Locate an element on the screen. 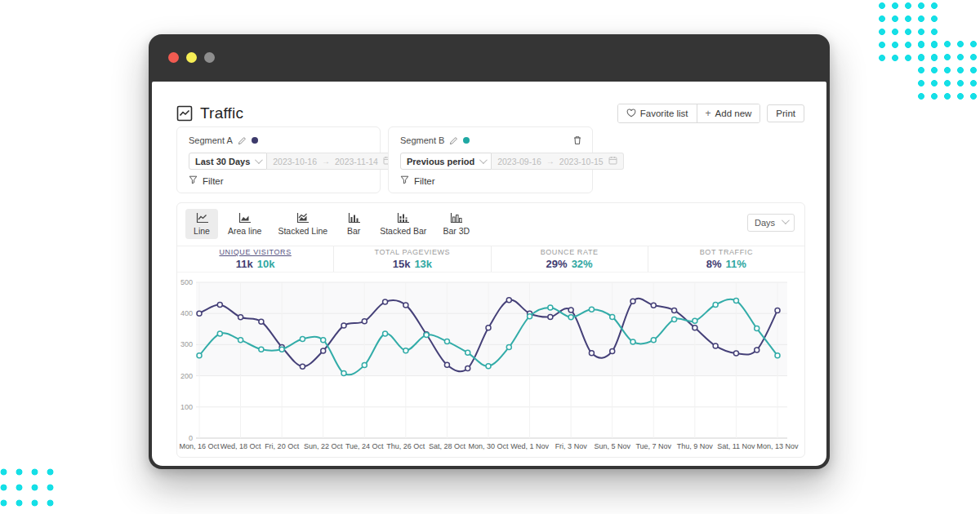  segment-a-date-range: 2023-10-16 → 2023-11-14 is located at coordinates (333, 162).